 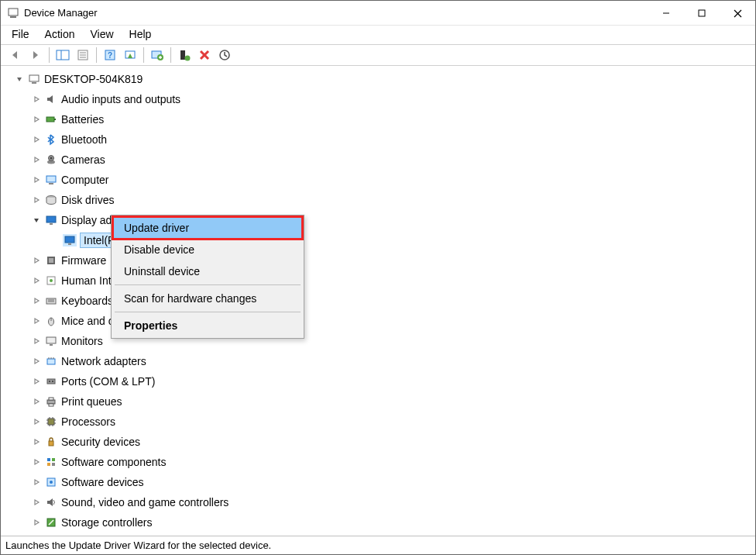 What do you see at coordinates (378, 99) in the screenshot?
I see `tree-category: Audio inputs and outputs` at bounding box center [378, 99].